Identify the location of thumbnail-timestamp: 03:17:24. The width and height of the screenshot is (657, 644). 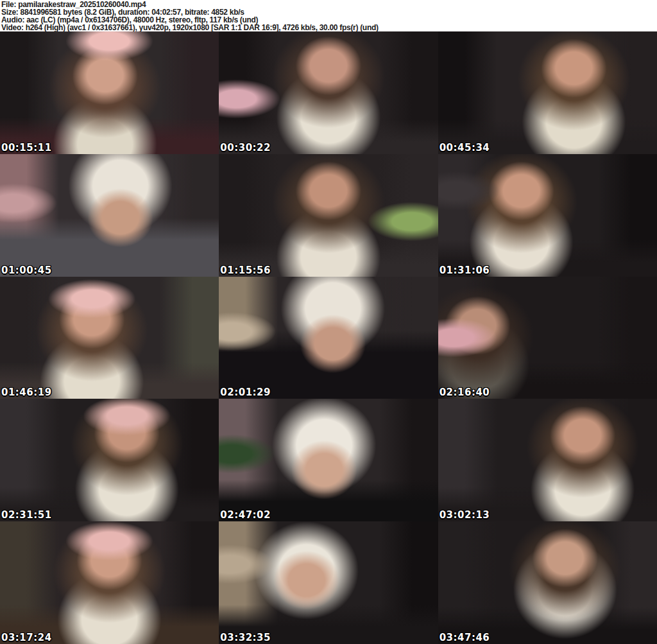
(27, 638).